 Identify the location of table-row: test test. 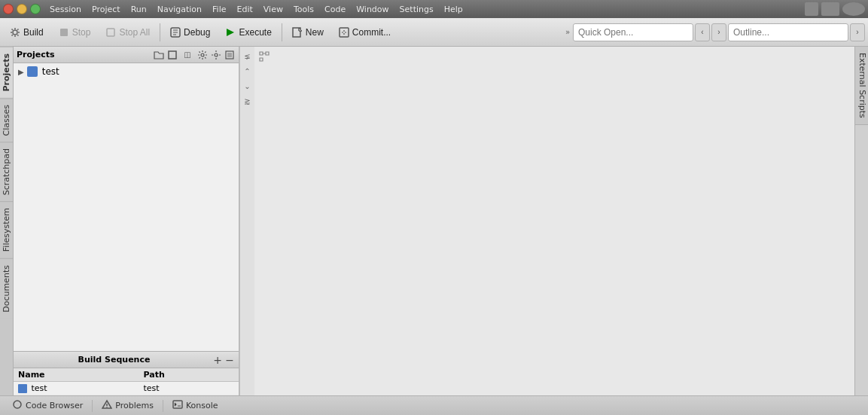
(126, 389).